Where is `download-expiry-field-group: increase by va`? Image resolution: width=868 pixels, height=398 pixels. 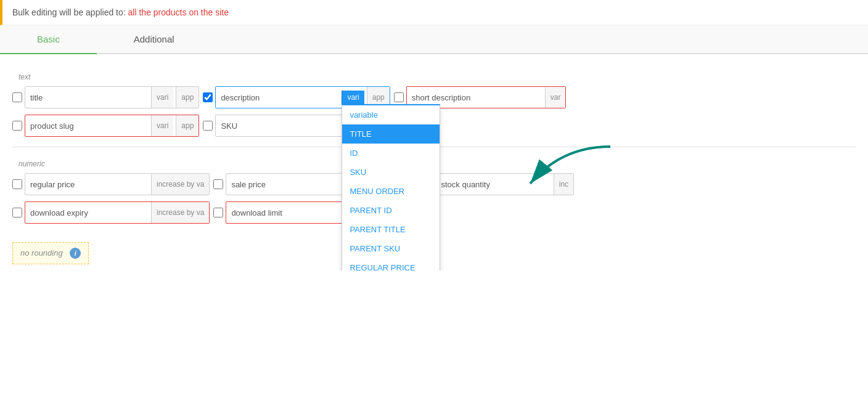 download-expiry-field-group: increase by va is located at coordinates (111, 213).